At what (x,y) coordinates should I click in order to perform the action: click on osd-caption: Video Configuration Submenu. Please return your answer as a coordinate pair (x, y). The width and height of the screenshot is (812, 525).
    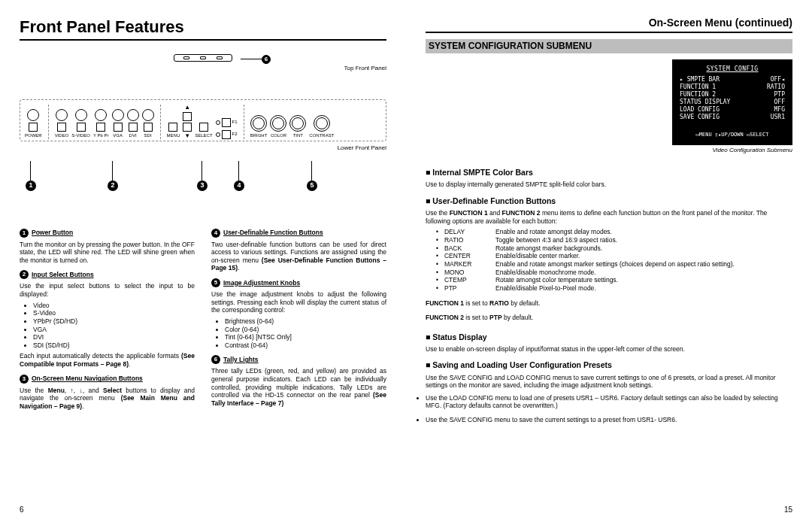
    Looking at the image, I should click on (752, 150).